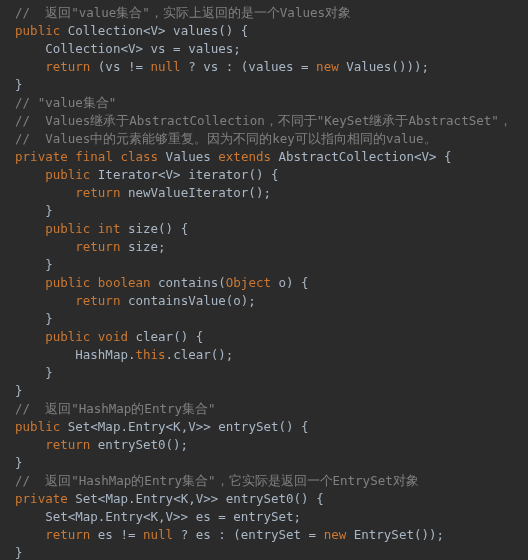 The height and width of the screenshot is (560, 528). What do you see at coordinates (244, 156) in the screenshot?
I see `keyword-extends: extends` at bounding box center [244, 156].